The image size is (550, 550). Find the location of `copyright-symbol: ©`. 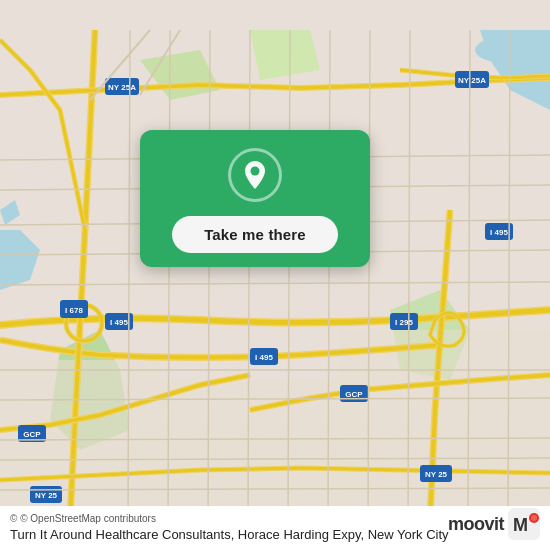

copyright-symbol: © is located at coordinates (14, 518).